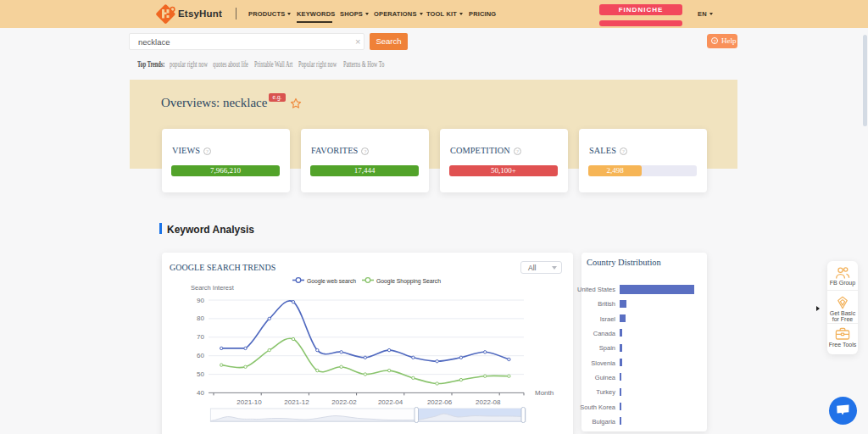  I want to click on svg-text: 90, so click(200, 300).